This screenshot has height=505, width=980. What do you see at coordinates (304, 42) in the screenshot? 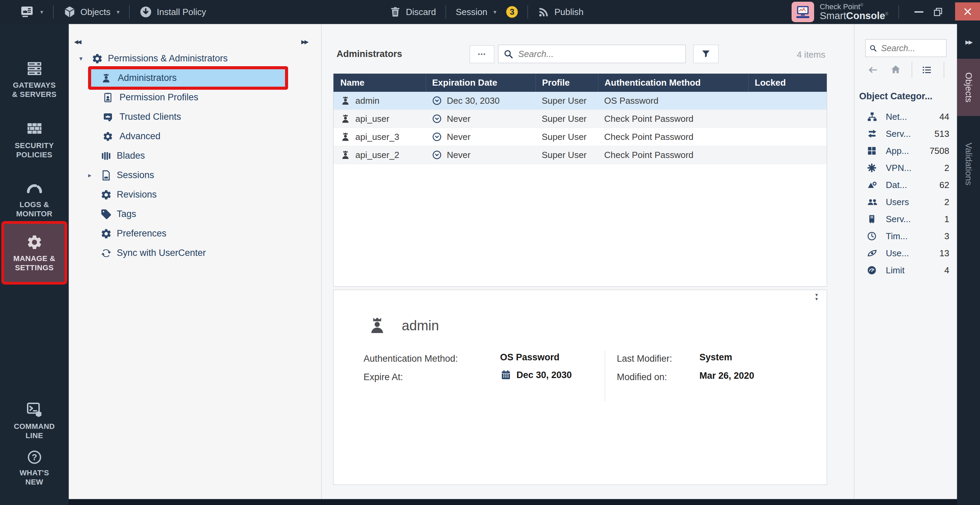
I see `expand-tree-button: ▶▶` at bounding box center [304, 42].